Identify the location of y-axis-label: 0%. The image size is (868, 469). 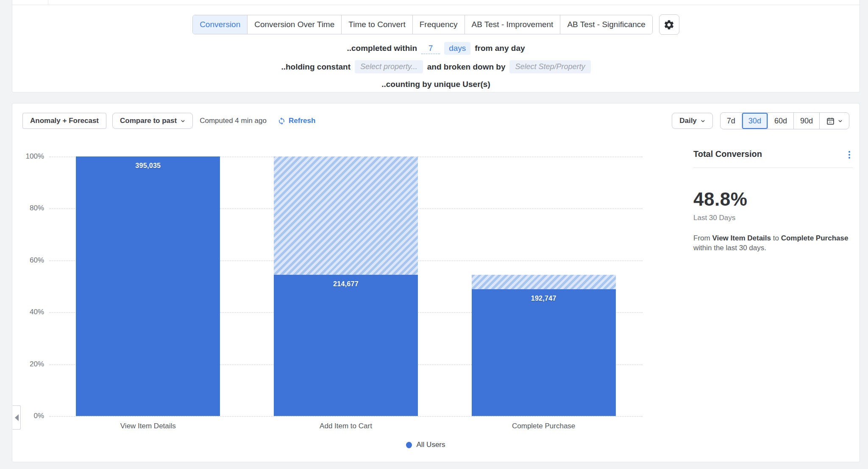
(39, 416).